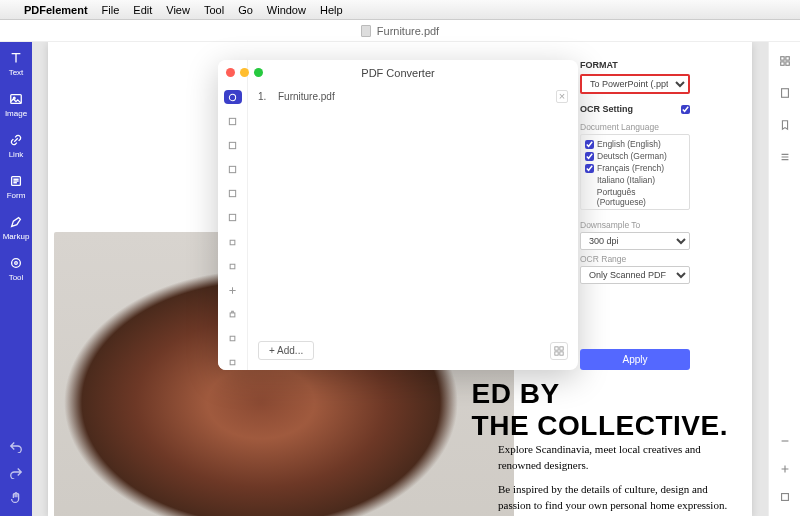 This screenshot has width=800, height=516. I want to click on app-name: PDFelement, so click(56, 10).